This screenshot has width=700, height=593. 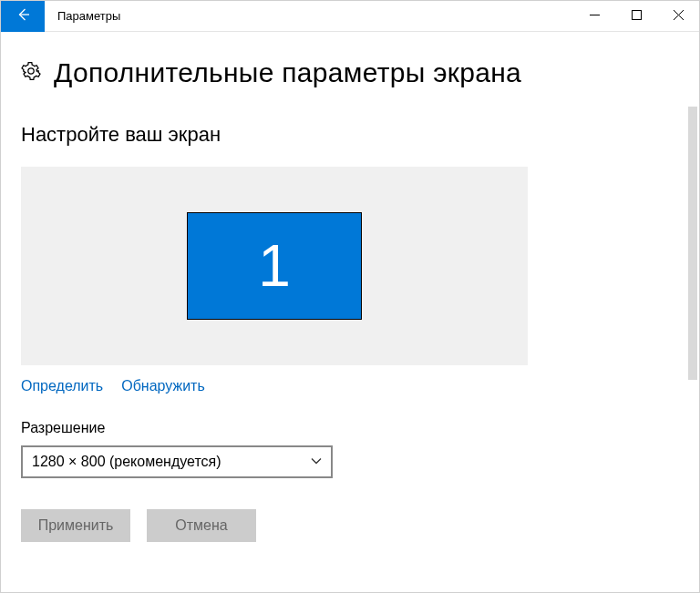 I want to click on action-buttons: Применить Отмена, so click(x=350, y=526).